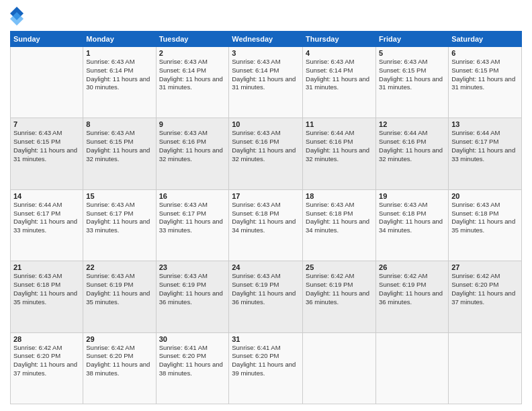 The image size is (532, 411). Describe the element at coordinates (412, 39) in the screenshot. I see `day-header-friday: Friday` at that location.